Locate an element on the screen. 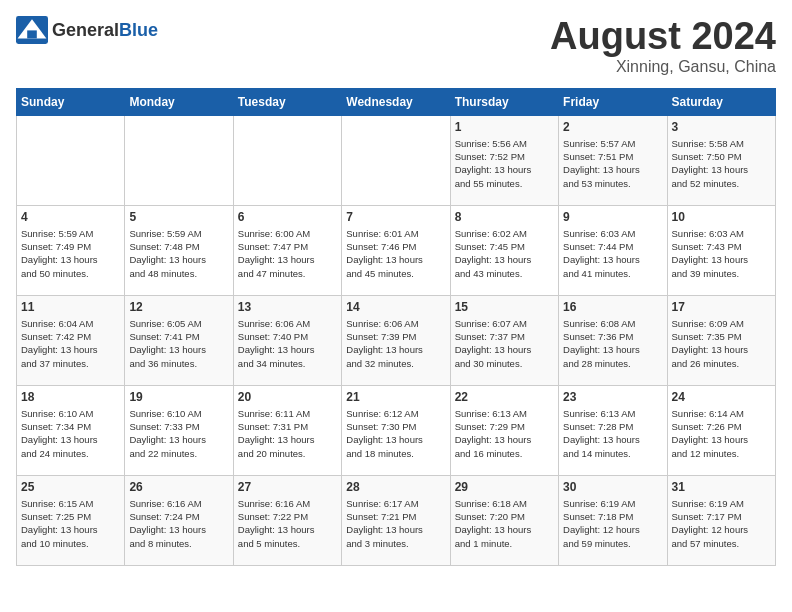  day-number: 7 is located at coordinates (396, 217).